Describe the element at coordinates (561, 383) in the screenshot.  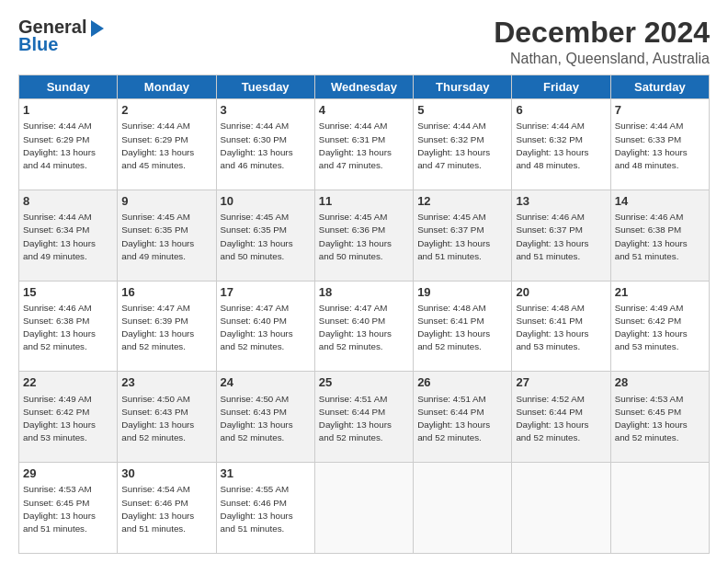
I see `day-number: 27` at that location.